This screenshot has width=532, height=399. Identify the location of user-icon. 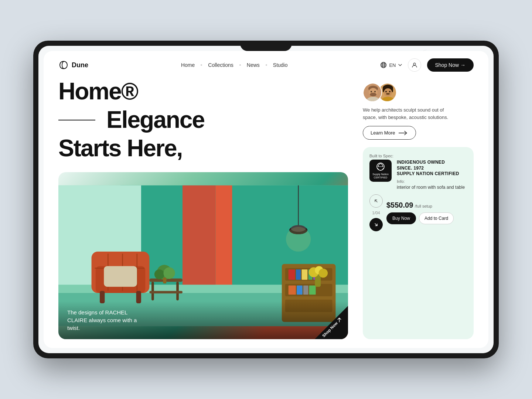
(415, 65).